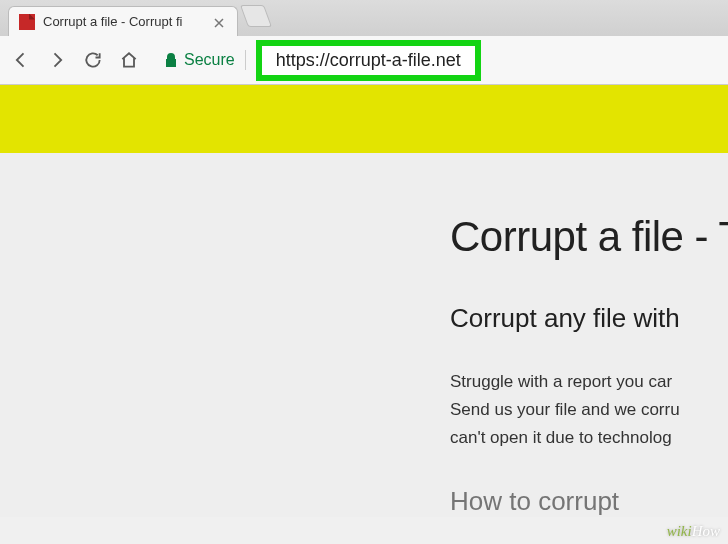  Describe the element at coordinates (123, 21) in the screenshot. I see `browser-tab: Corrupt a file - Corrupt fi` at that location.